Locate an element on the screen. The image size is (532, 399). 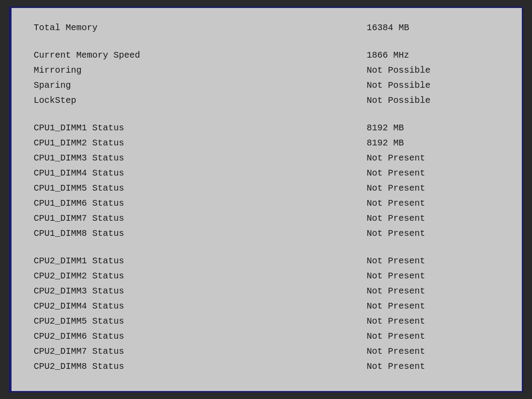
info-row: CPU1_DIMM5 StatusNot Present is located at coordinates (267, 188).